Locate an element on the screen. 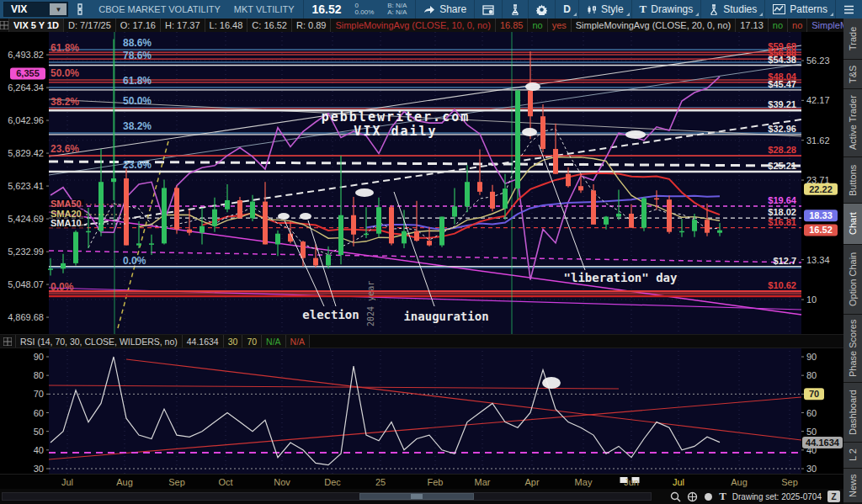 The width and height of the screenshot is (862, 504). rsi-chip: 70 is located at coordinates (253, 342).